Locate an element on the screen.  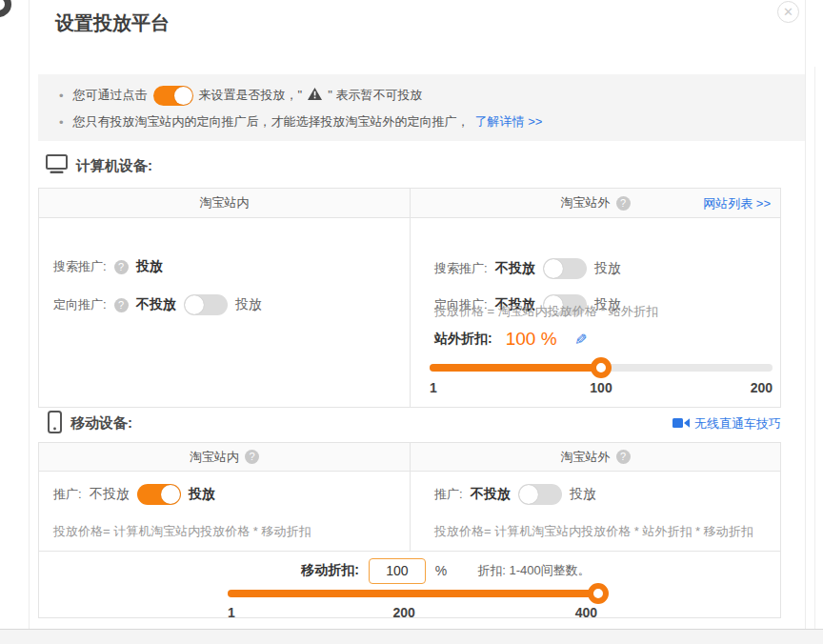
mobile-offsite-promo-toggle is located at coordinates (540, 494).